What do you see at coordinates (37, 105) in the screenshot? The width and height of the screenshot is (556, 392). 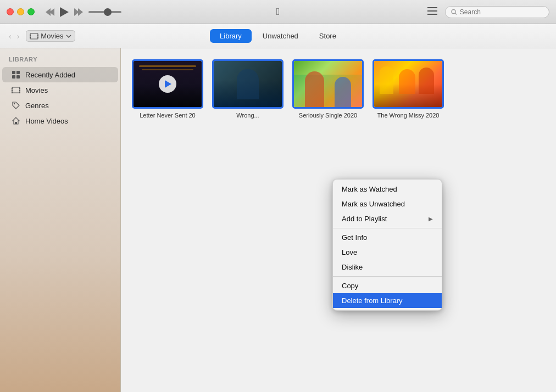 I see `sidebar-item-label: Genres` at bounding box center [37, 105].